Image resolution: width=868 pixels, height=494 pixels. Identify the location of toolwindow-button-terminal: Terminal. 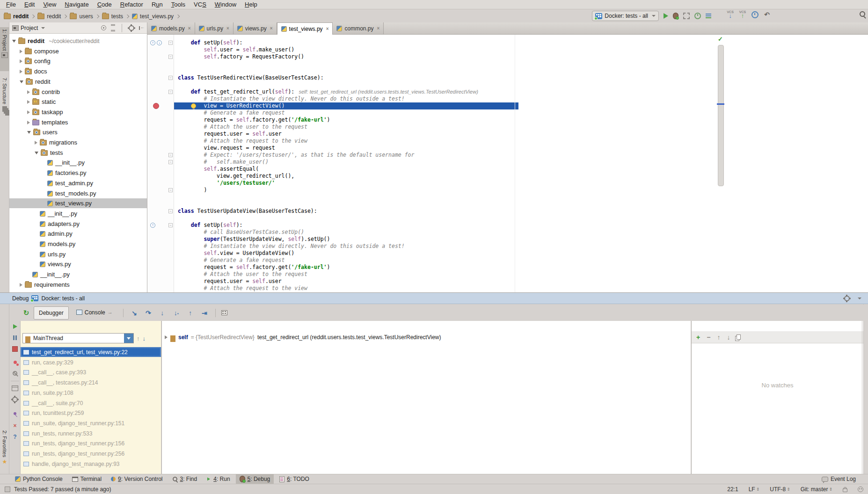
(87, 479).